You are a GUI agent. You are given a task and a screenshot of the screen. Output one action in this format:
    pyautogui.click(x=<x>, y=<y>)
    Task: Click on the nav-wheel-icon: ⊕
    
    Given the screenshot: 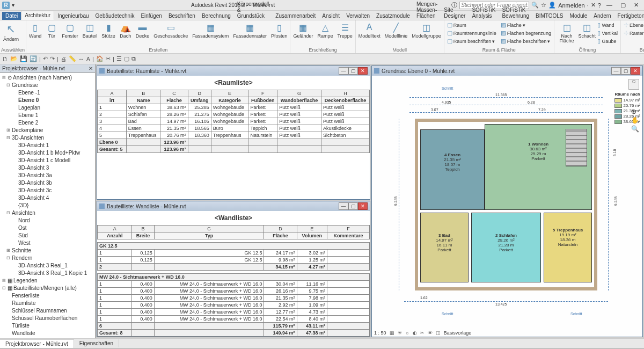 What is the action you would take?
    pyautogui.click(x=635, y=112)
    